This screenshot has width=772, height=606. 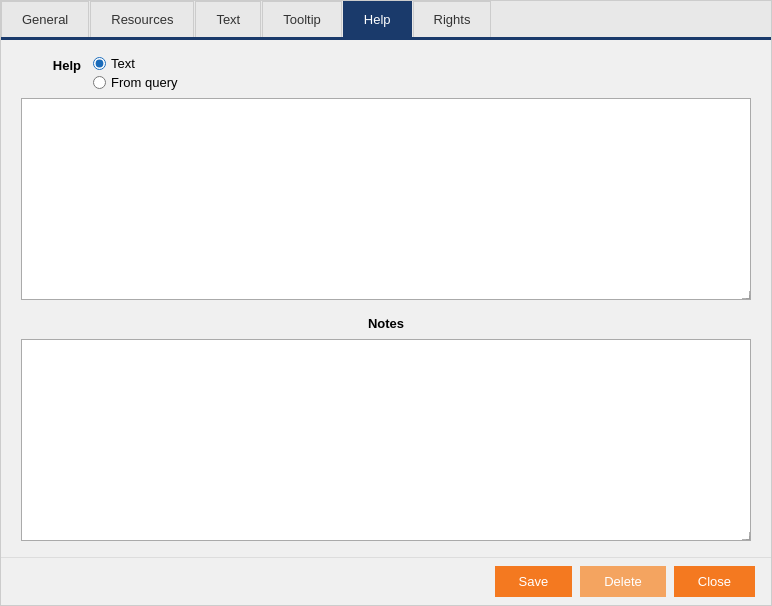 I want to click on help-label: Help, so click(x=51, y=64).